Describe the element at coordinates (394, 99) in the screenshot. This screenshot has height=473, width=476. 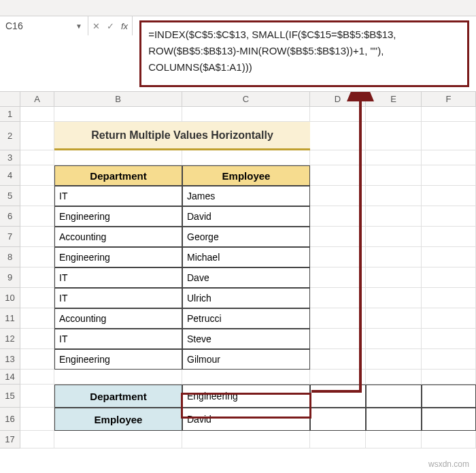
I see `col-header-E: E` at that location.